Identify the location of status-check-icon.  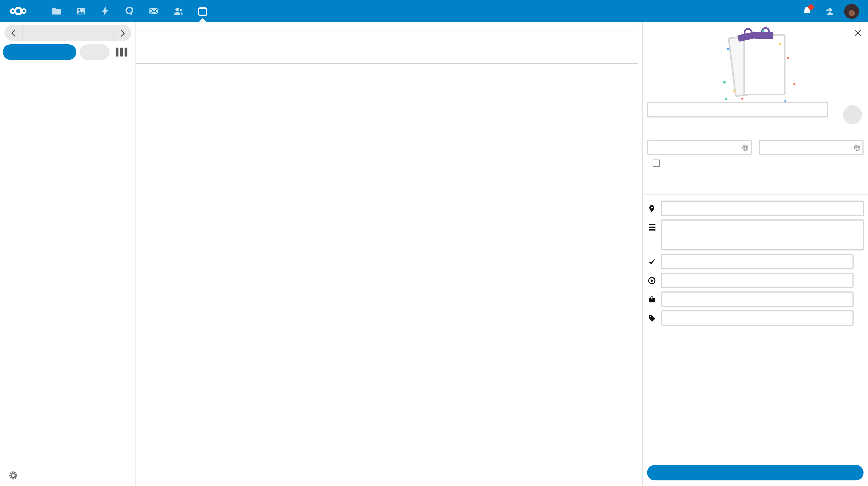
(652, 262).